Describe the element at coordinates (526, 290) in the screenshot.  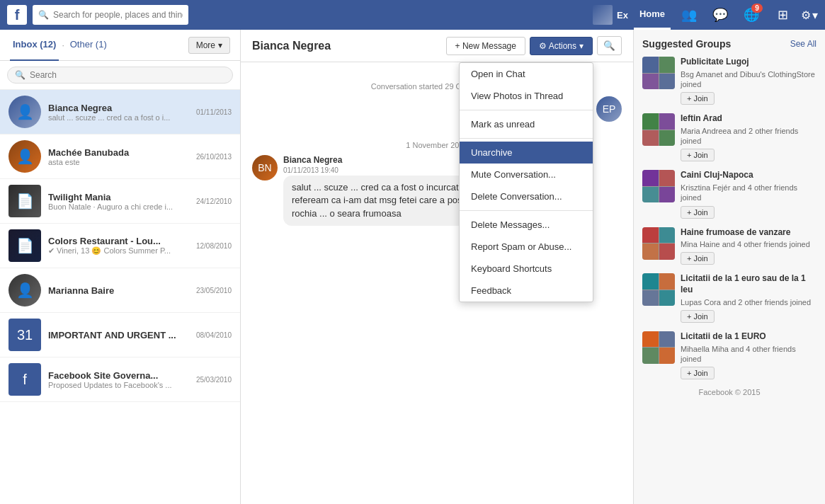
I see `dropdown-menu-item: Feedback` at that location.